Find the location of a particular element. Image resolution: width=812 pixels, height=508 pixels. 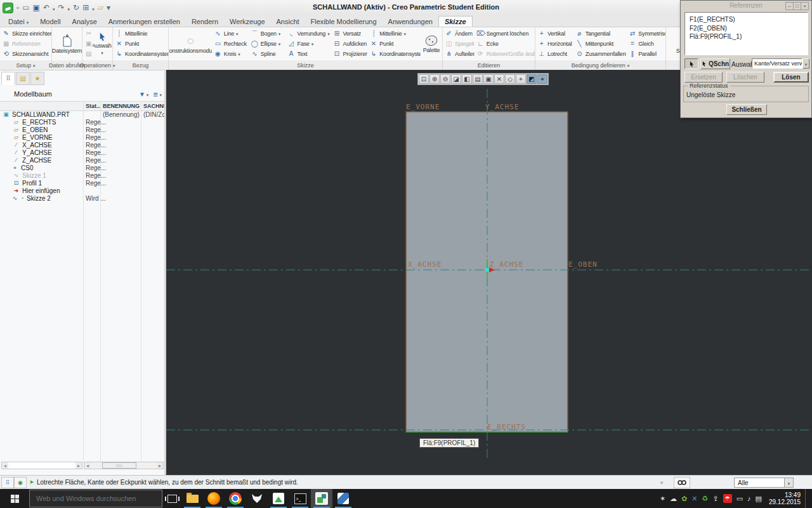

datum-points-display-button: + is located at coordinates (521, 79).